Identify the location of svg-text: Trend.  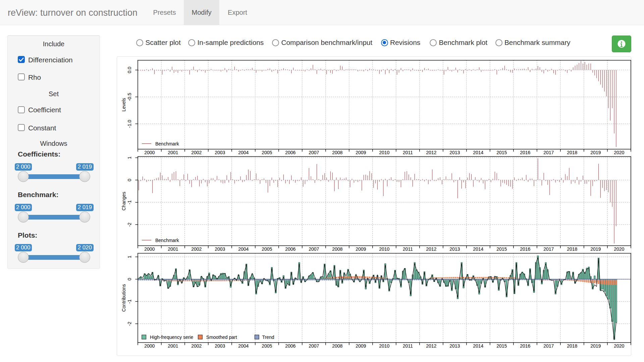
(268, 337).